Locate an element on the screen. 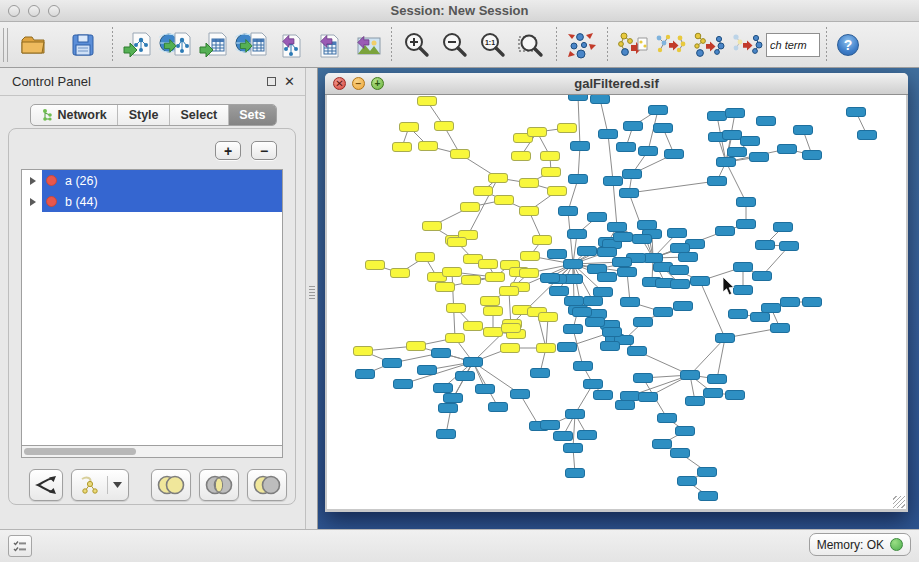 The width and height of the screenshot is (919, 562). export-image-button is located at coordinates (366, 45).